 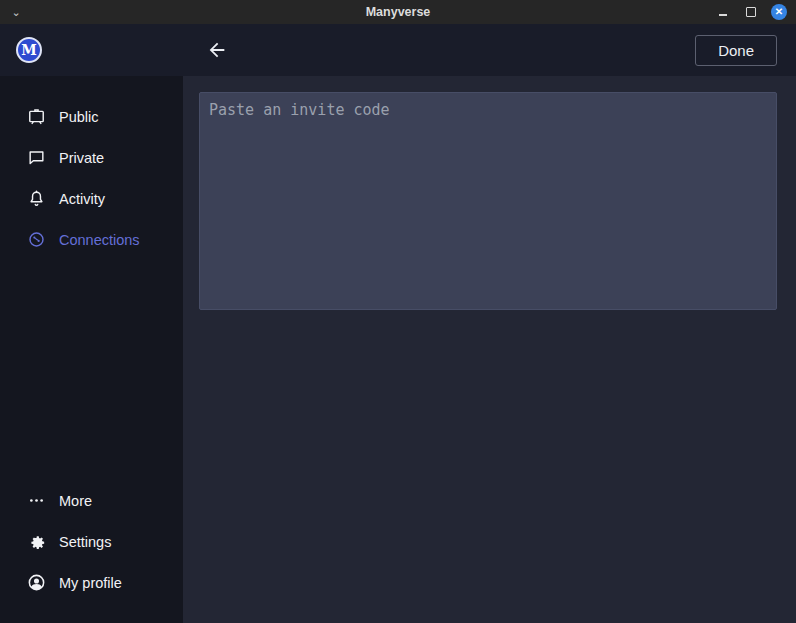 I want to click on logo-zone: M, so click(x=92, y=50).